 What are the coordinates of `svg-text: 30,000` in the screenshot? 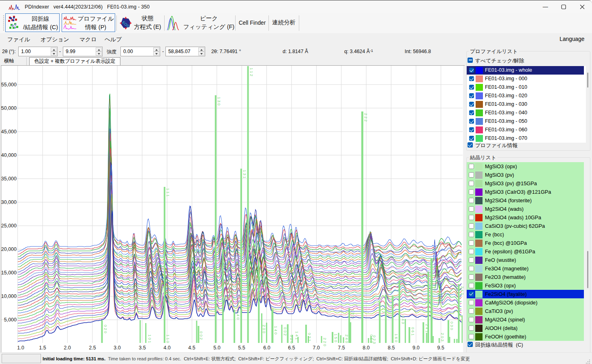 It's located at (9, 202).